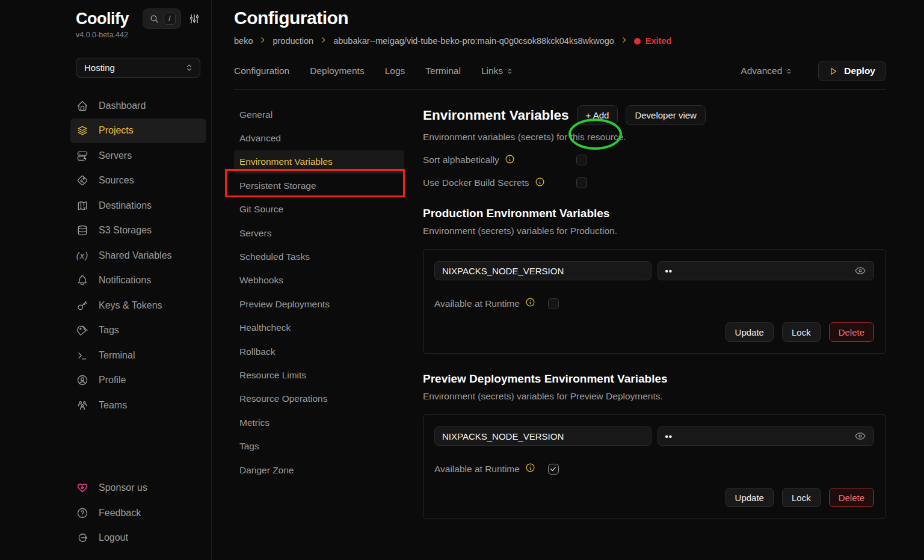 Image resolution: width=924 pixels, height=560 pixels. Describe the element at coordinates (497, 71) in the screenshot. I see `tab-links: Links` at that location.